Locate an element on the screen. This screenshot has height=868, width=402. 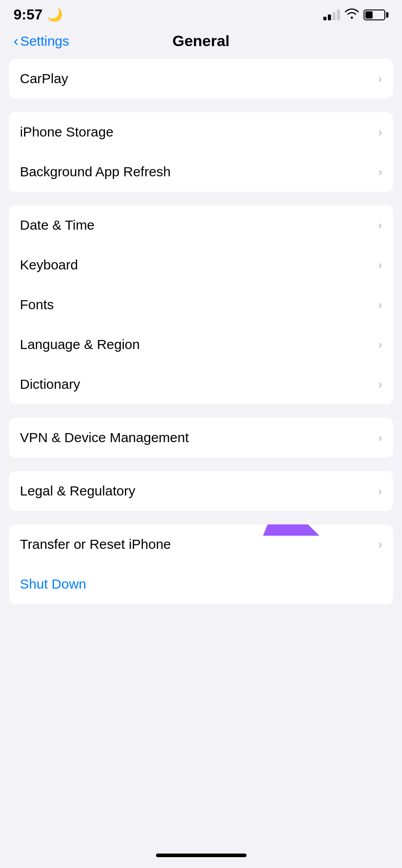
background-app-refresh-label: Background App Refresh is located at coordinates (95, 172).